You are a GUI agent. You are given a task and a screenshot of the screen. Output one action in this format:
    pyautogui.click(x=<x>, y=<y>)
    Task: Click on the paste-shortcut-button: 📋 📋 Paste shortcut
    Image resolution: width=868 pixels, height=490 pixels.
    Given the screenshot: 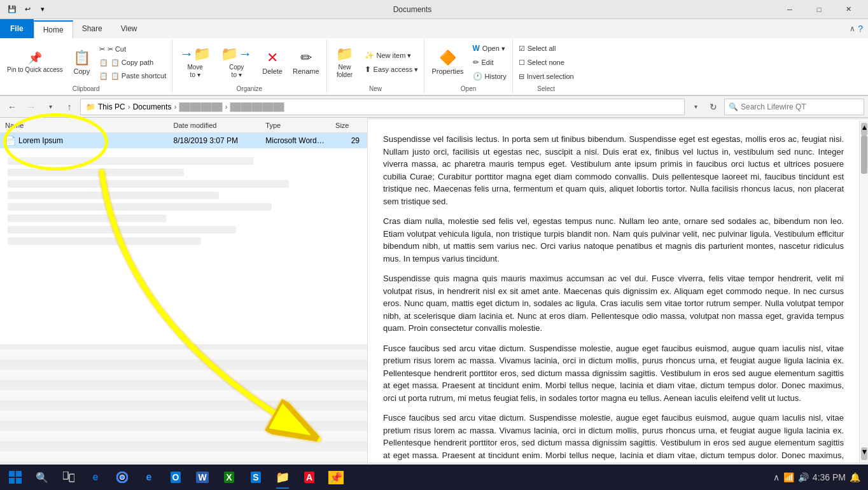 What is the action you would take?
    pyautogui.click(x=132, y=76)
    